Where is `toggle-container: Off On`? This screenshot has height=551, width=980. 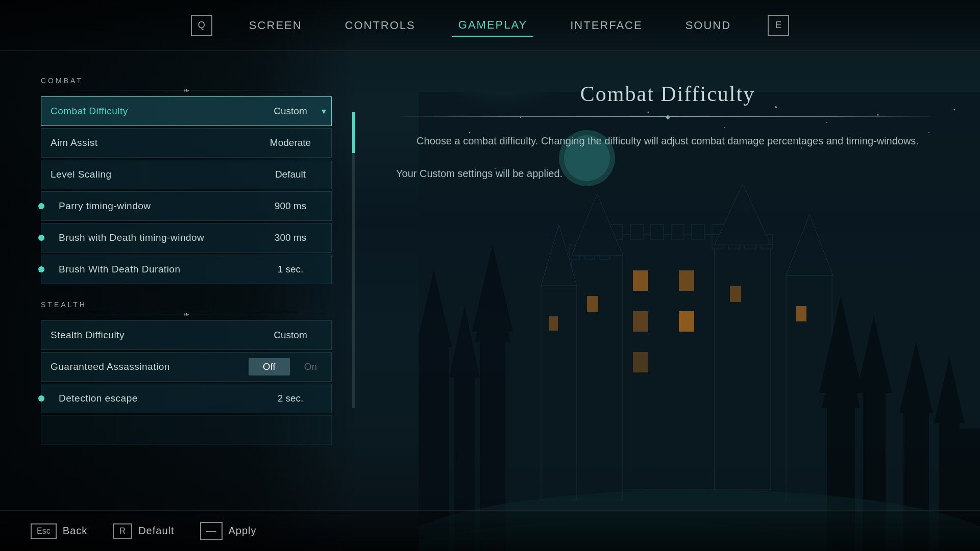
toggle-container: Off On is located at coordinates (290, 367).